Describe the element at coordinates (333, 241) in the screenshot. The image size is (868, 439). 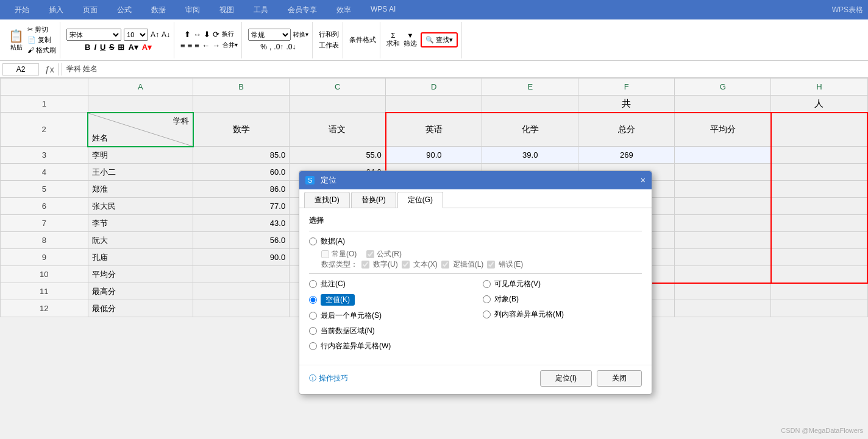
I see `radio-data-label: 数据(A)` at that location.